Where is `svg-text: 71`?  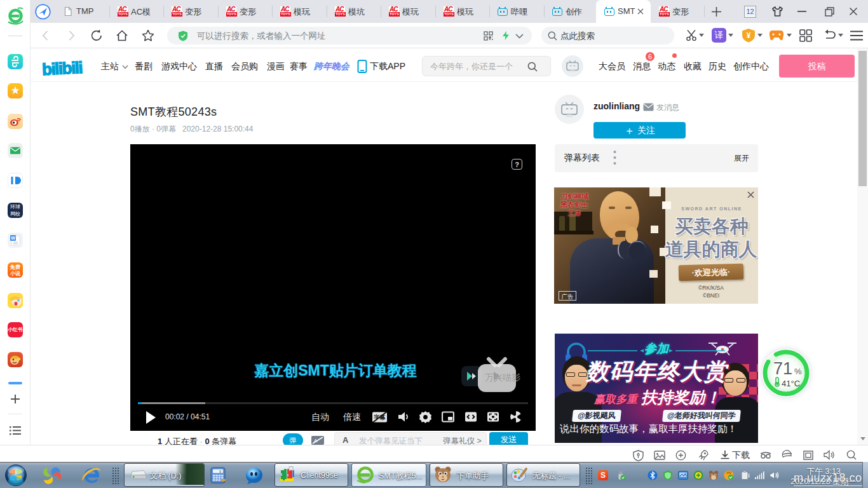 svg-text: 71 is located at coordinates (783, 369).